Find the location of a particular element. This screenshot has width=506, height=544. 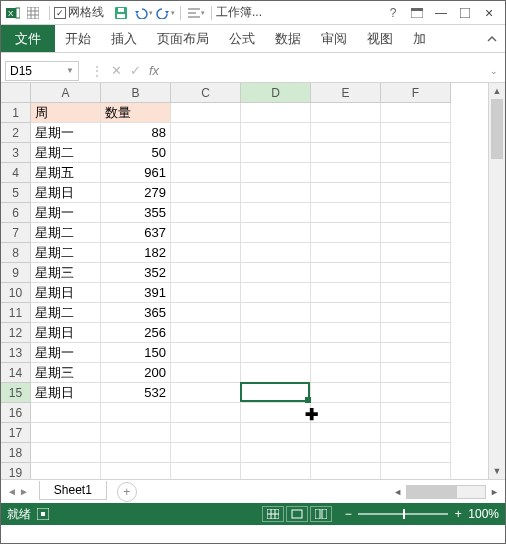

select-all-corner is located at coordinates (16, 93).